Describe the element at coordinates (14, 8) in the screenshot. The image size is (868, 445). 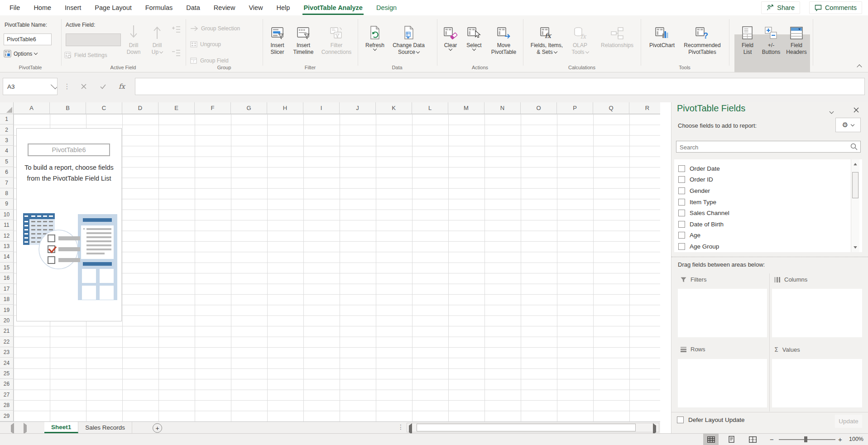
I see `tab-file: File` at that location.